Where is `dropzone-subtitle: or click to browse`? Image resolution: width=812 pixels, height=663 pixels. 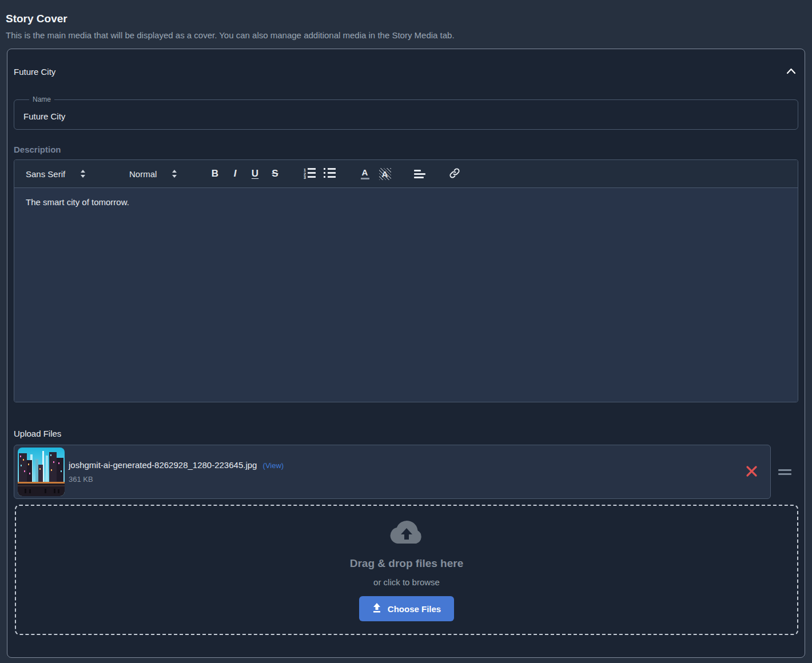 dropzone-subtitle: or click to browse is located at coordinates (407, 582).